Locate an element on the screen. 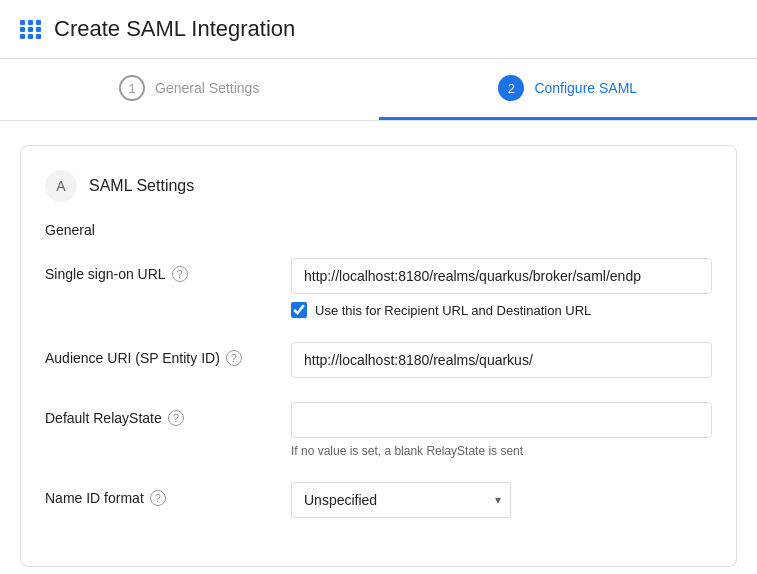  recipient-url-checkbox is located at coordinates (299, 310).